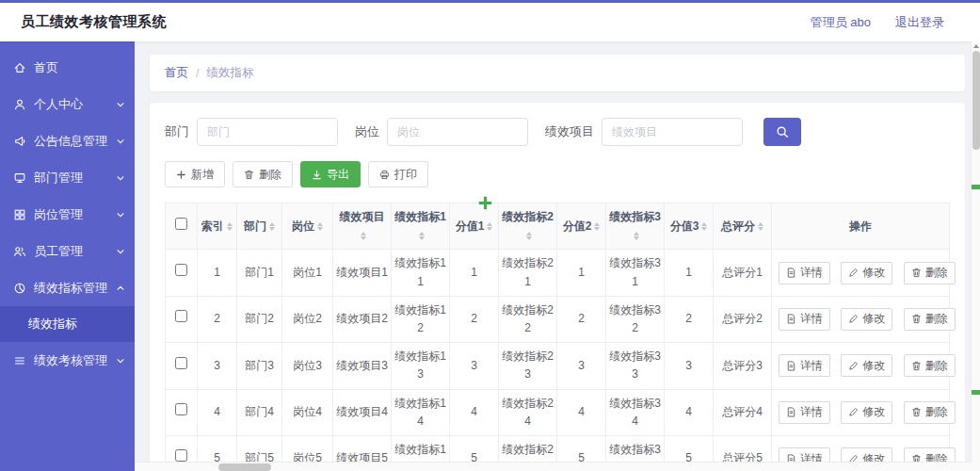 This screenshot has height=471, width=980. Describe the element at coordinates (308, 226) in the screenshot. I see `header-post: 岗位` at that location.